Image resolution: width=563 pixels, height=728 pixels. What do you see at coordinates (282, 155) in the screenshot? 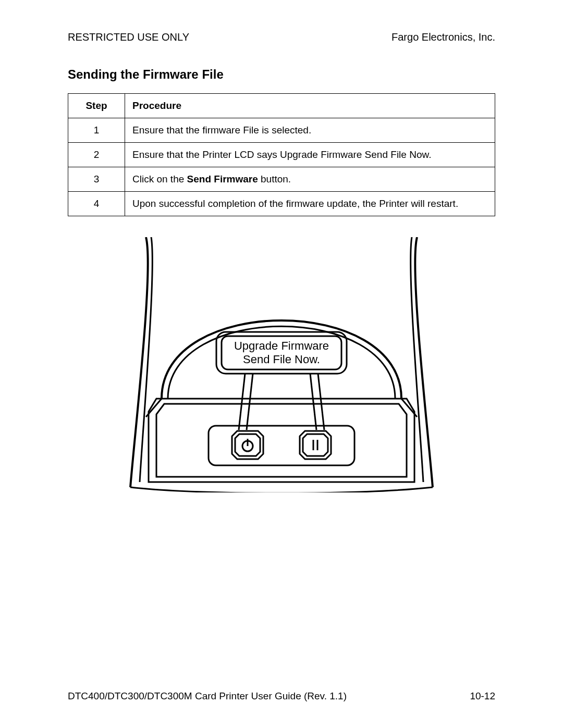
I see `table-row: 2 Ensure that the Printer LCD says Upgra…` at bounding box center [282, 155].